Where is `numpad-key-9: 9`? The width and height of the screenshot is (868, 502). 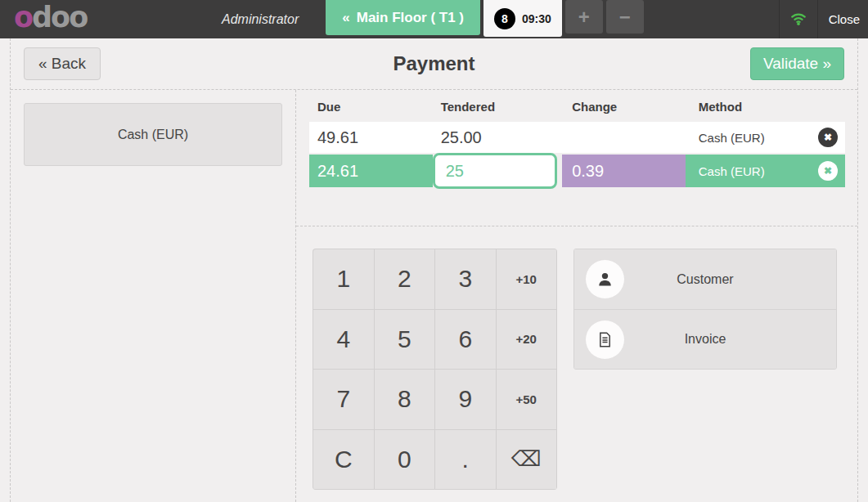 numpad-key-9: 9 is located at coordinates (466, 400).